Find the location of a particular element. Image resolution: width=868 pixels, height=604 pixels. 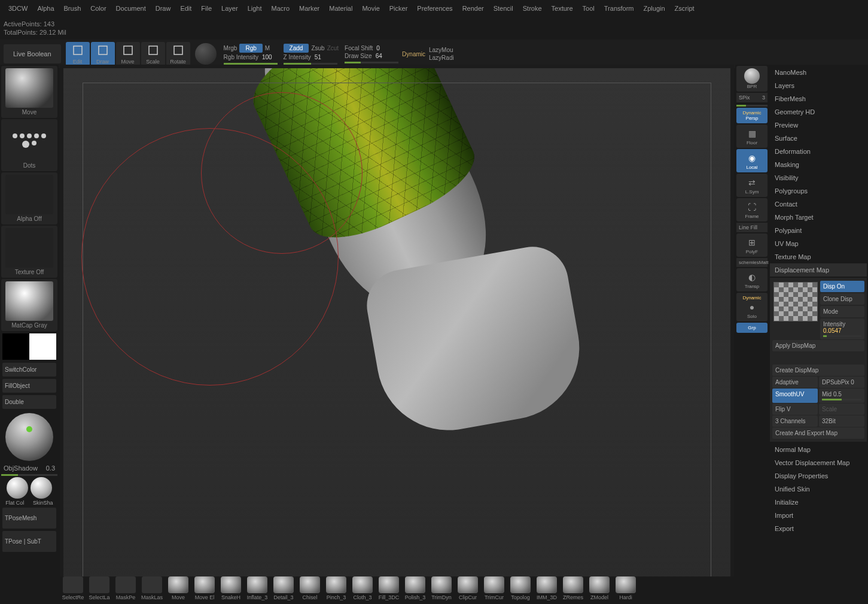

draw-size-slider is located at coordinates (371, 62).